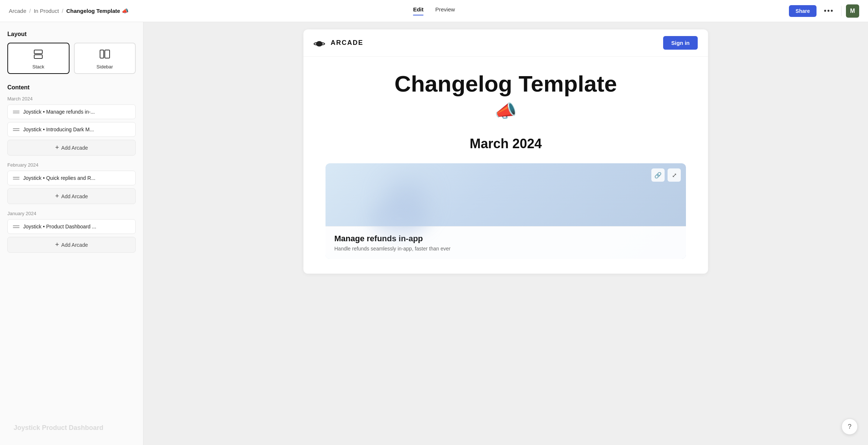  Describe the element at coordinates (71, 227) in the screenshot. I see `list-item: Joystick • Product Dashboard ...` at that location.